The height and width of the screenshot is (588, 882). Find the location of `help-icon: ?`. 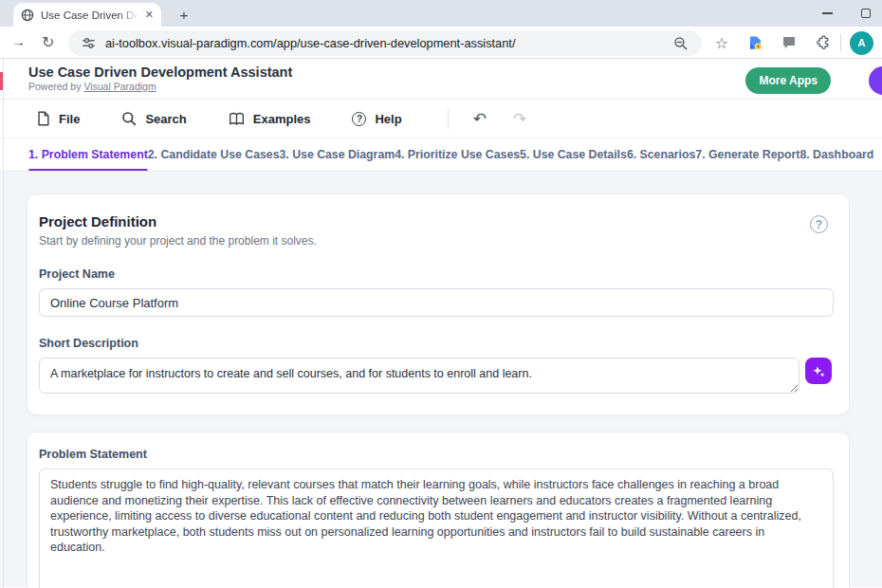

help-icon: ? is located at coordinates (358, 119).